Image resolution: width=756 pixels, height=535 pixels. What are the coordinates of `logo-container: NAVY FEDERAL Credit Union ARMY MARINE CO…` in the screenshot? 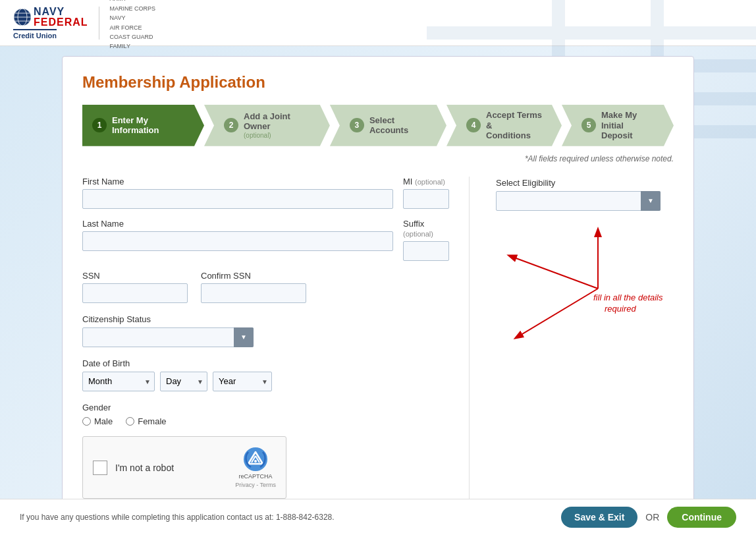 It's located at (84, 26).